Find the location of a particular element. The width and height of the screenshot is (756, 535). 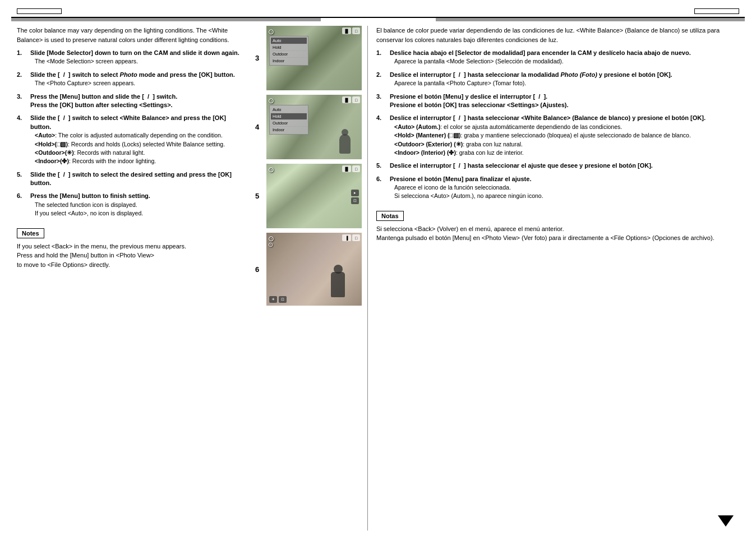

step-4-sub-2: <Hold>(□▧): Records and holds (Locks) se… is located at coordinates (130, 144).